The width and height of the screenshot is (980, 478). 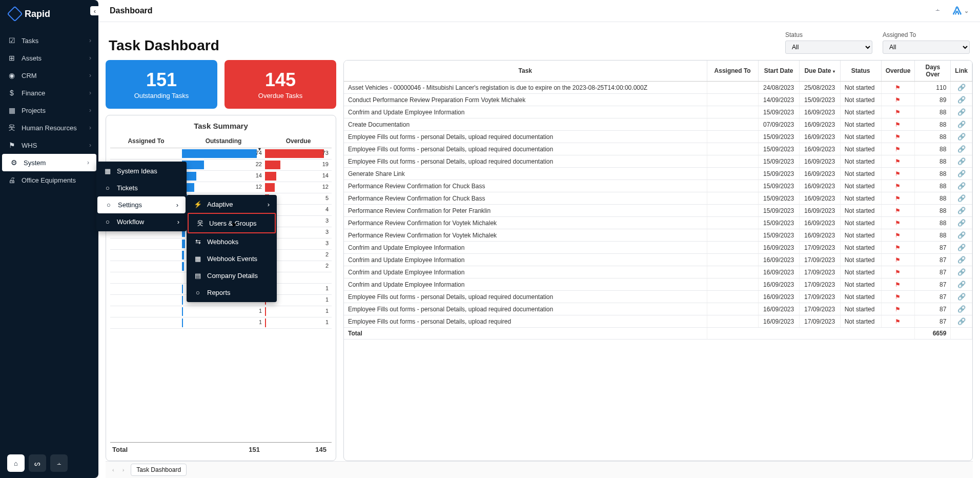 I want to click on submenu-item-workflow: ○Workflow›, so click(x=141, y=222).